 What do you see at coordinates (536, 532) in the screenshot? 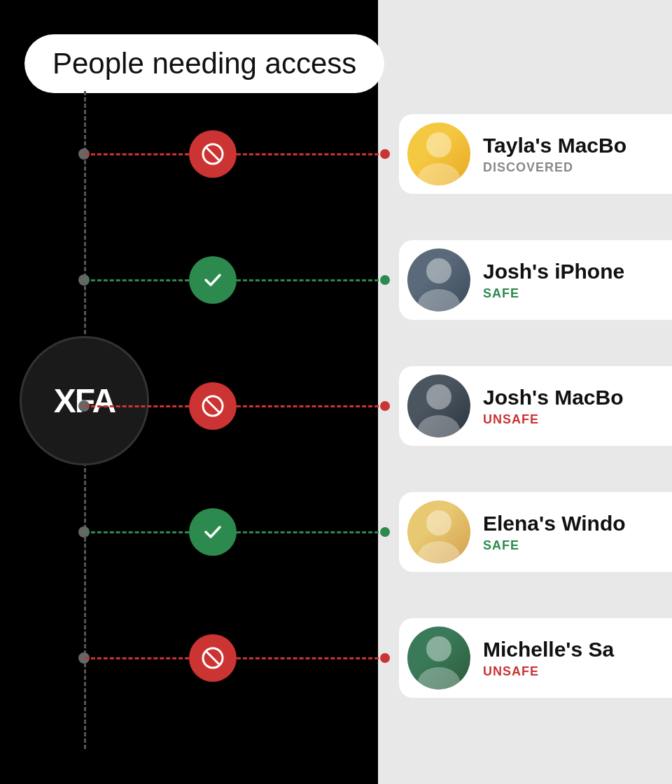
I see `device-card-3: Elena's WindoSAFE` at bounding box center [536, 532].